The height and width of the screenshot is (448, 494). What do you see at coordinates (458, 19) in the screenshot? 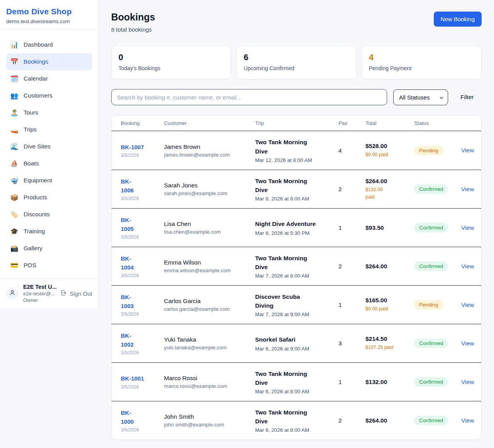
I see `new-booking-button: New Booking` at bounding box center [458, 19].